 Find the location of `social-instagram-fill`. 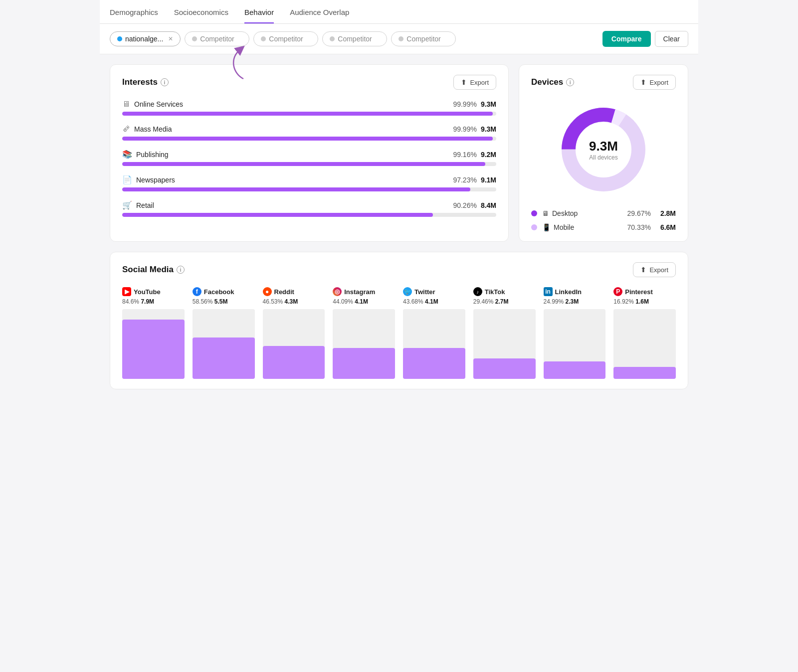

social-instagram-fill is located at coordinates (364, 363).